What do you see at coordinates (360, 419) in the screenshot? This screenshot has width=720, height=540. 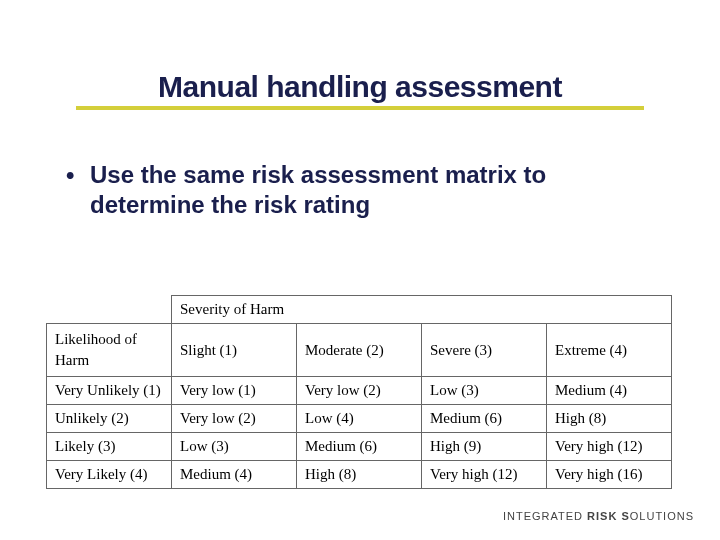 I see `cell: Low (4)` at bounding box center [360, 419].